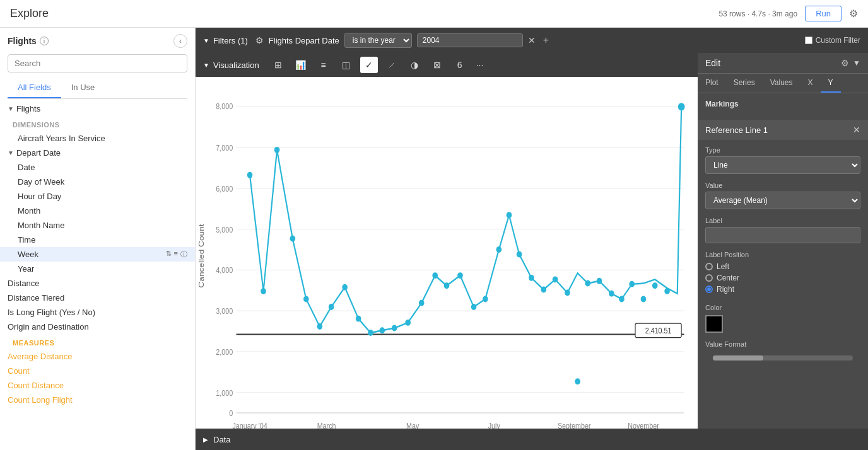 This screenshot has width=868, height=450. I want to click on time-label: Time, so click(102, 239).